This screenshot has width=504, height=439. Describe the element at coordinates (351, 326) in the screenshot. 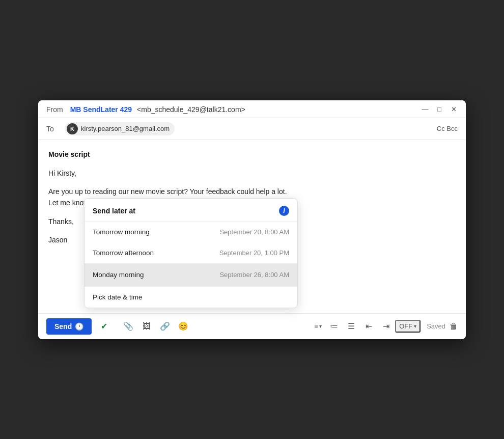

I see `unordered-list-icon: ☰` at that location.